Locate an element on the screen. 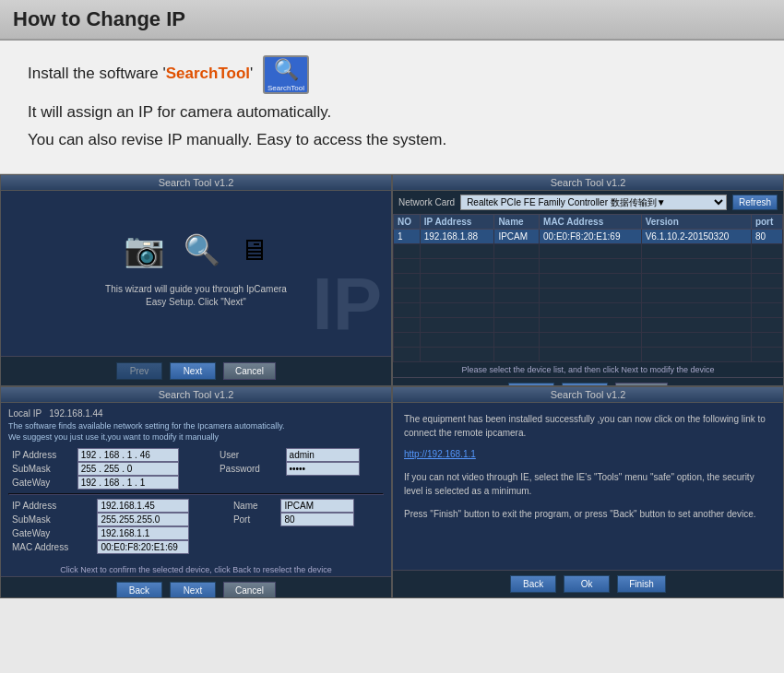  device-table: NO IP Address Name MAC Address Version p… is located at coordinates (588, 288).